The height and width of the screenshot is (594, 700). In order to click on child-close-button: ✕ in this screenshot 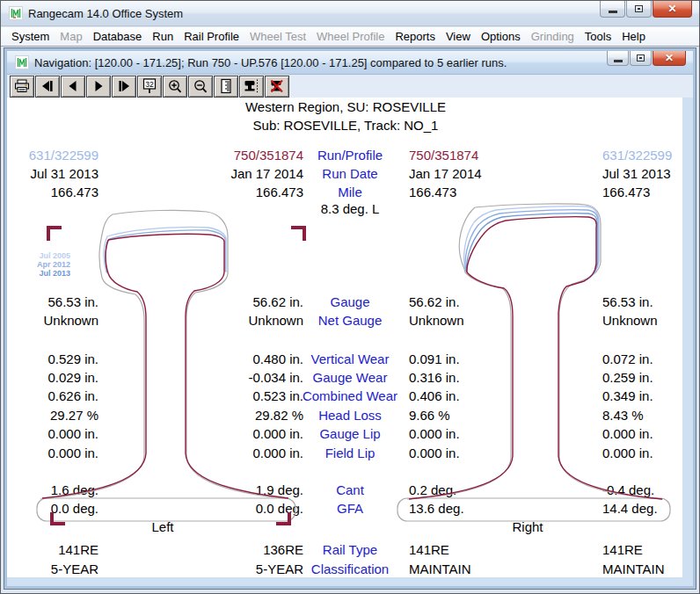, I will do `click(669, 58)`.